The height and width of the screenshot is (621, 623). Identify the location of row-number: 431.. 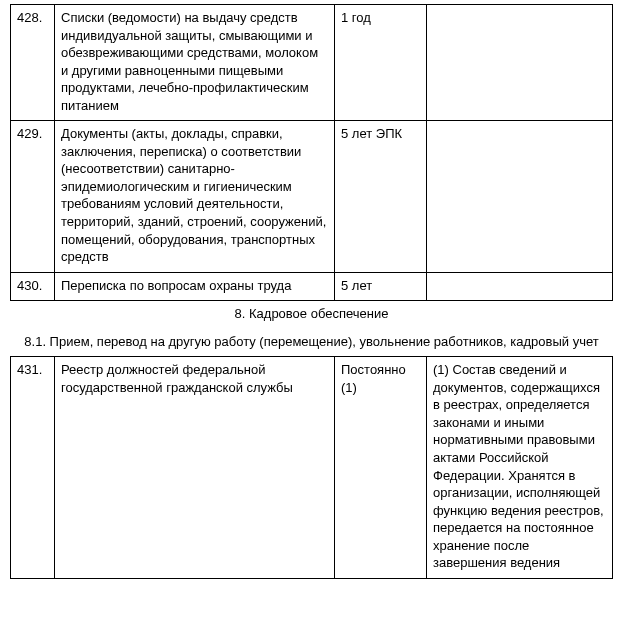
(33, 468).